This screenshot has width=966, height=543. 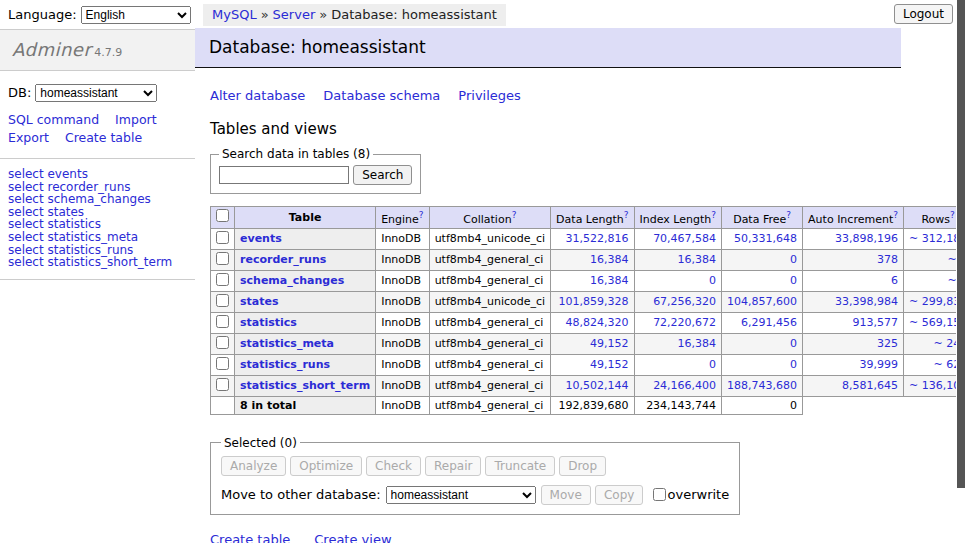 What do you see at coordinates (294, 14) in the screenshot?
I see `breadcrumb-server-link: Server` at bounding box center [294, 14].